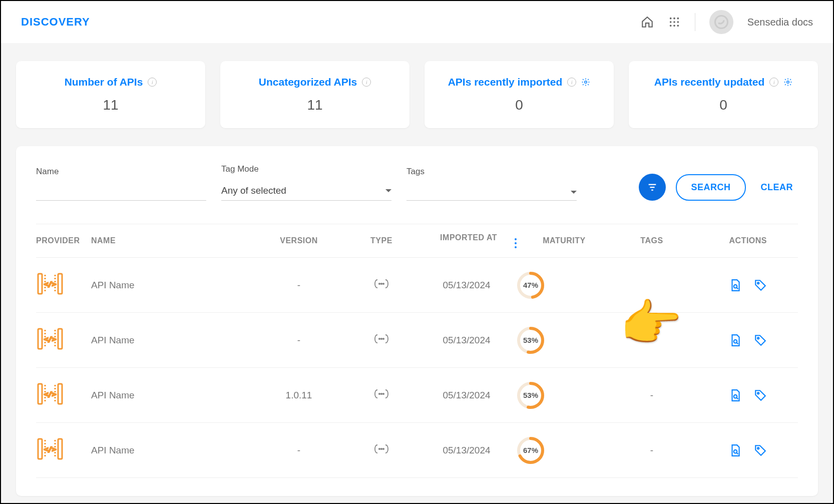 The width and height of the screenshot is (834, 504). Describe the element at coordinates (711, 187) in the screenshot. I see `search-button: SEARCH` at that location.